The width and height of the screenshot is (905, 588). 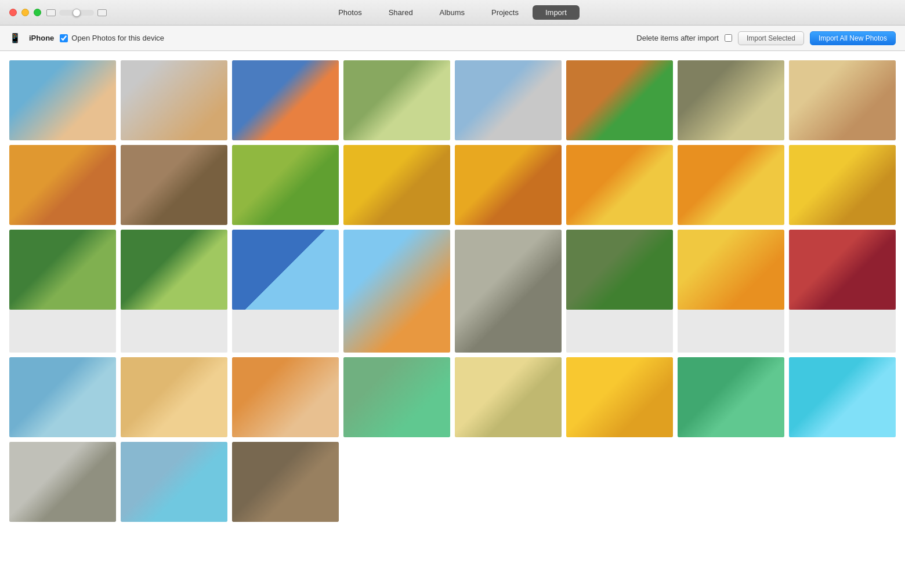 What do you see at coordinates (77, 13) in the screenshot?
I see `zoom-slider` at bounding box center [77, 13].